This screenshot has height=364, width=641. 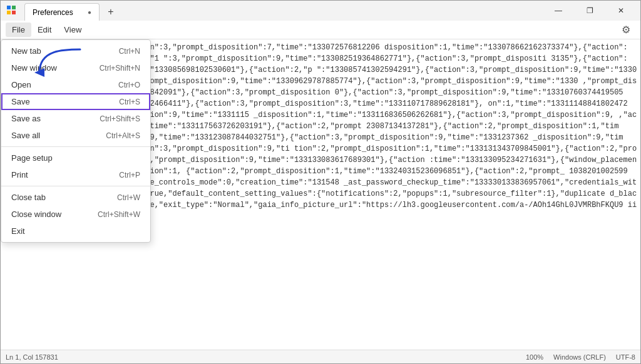 I want to click on menu-item-label: Open, so click(x=65, y=85).